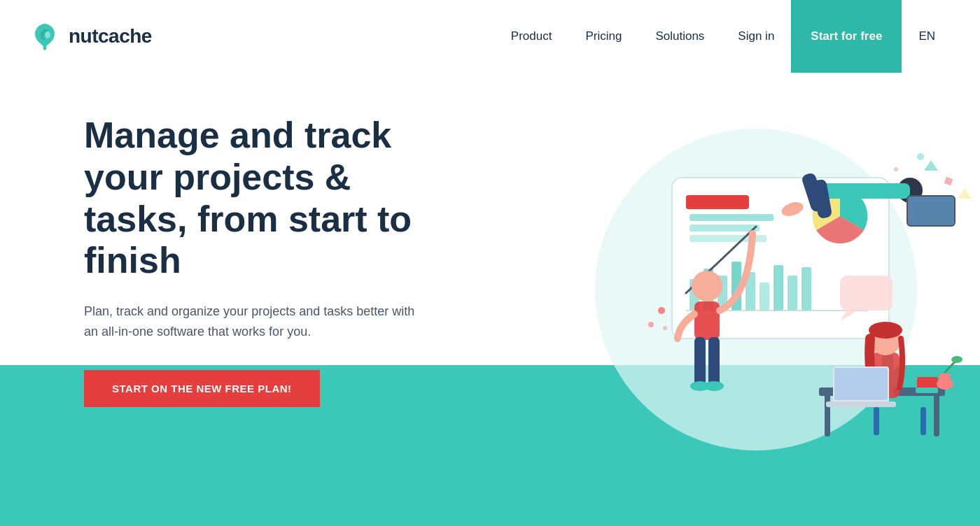  I want to click on main-nav: Product Pricing Solutions Sign in Start …, so click(723, 36).